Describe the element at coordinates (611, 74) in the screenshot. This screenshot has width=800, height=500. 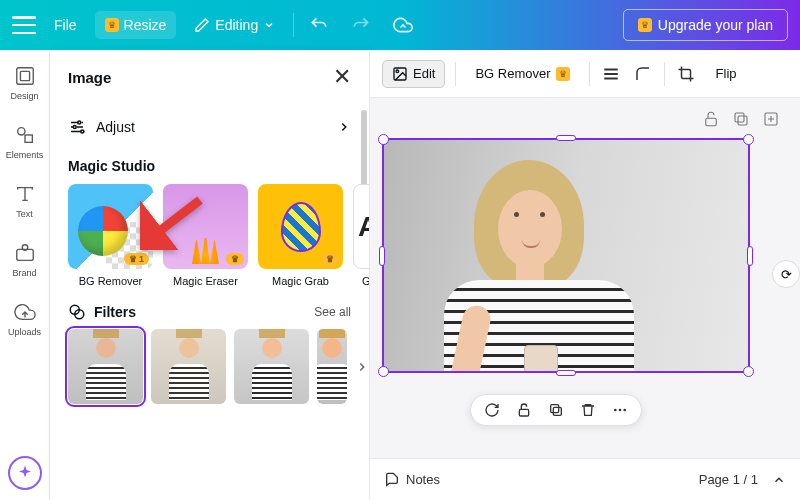
I see `list-icon` at that location.